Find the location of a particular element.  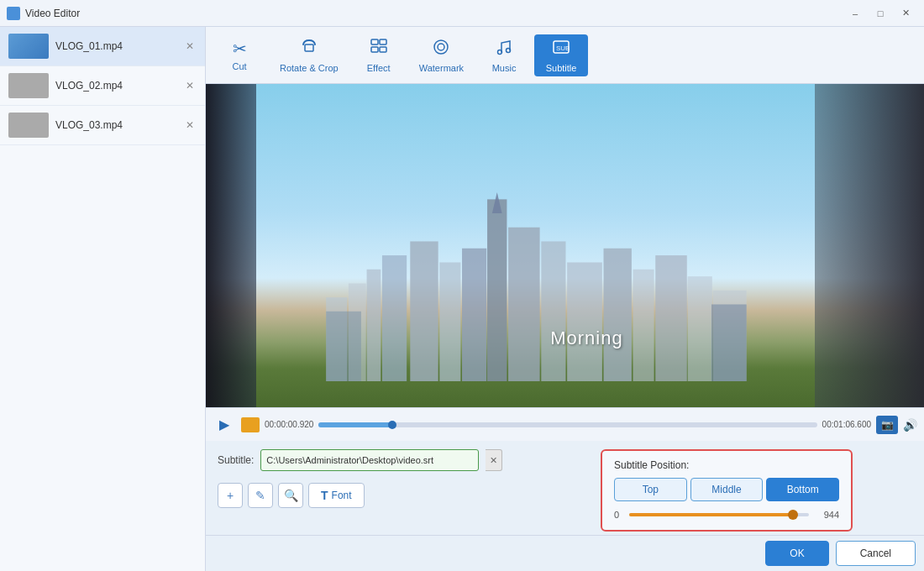

clear-subtitle-button: ✕ is located at coordinates (494, 460).